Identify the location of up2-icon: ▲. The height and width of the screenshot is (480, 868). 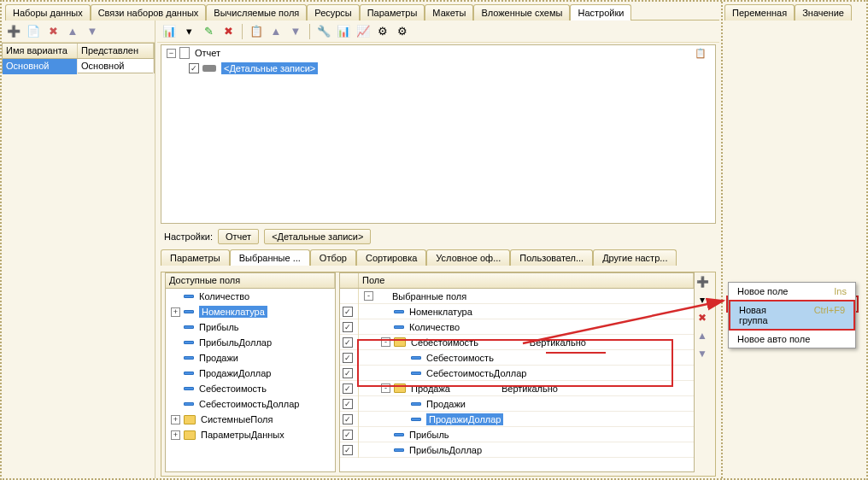
(276, 32).